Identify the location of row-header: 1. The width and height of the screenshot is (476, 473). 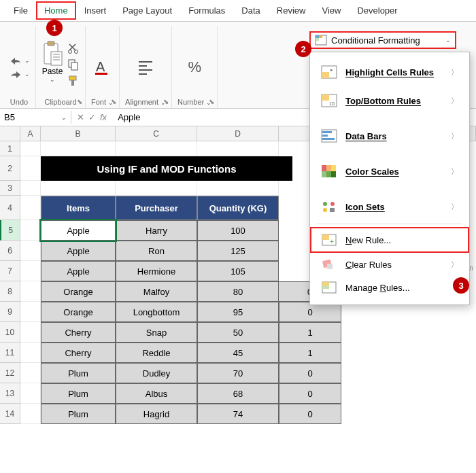
(10, 149).